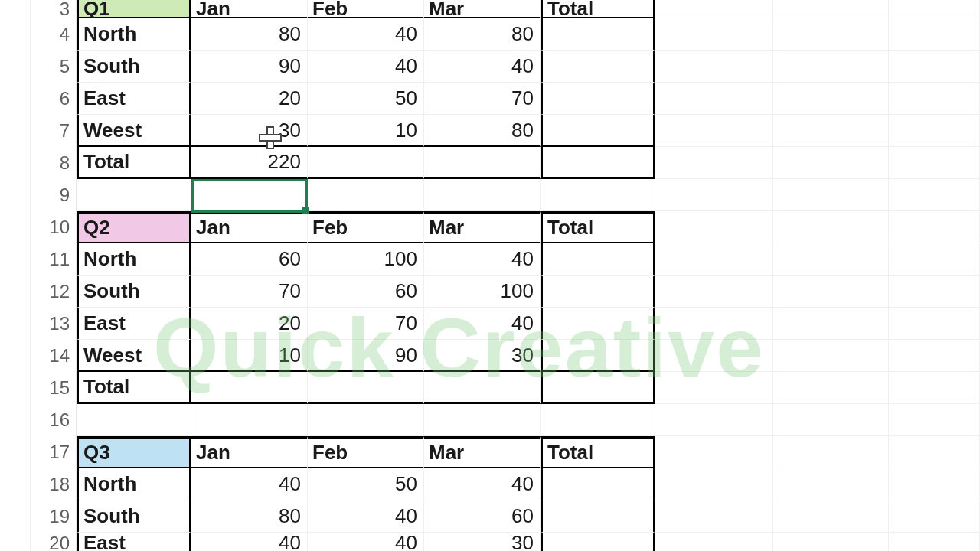 This screenshot has width=980, height=551. What do you see at coordinates (598, 452) in the screenshot?
I see `cell-E17: Total` at bounding box center [598, 452].